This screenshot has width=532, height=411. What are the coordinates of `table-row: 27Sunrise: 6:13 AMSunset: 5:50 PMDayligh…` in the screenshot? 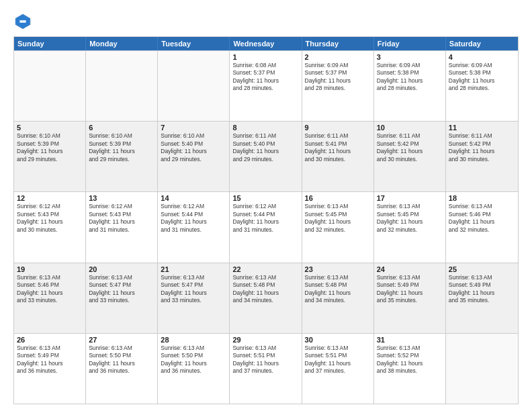 It's located at (122, 369).